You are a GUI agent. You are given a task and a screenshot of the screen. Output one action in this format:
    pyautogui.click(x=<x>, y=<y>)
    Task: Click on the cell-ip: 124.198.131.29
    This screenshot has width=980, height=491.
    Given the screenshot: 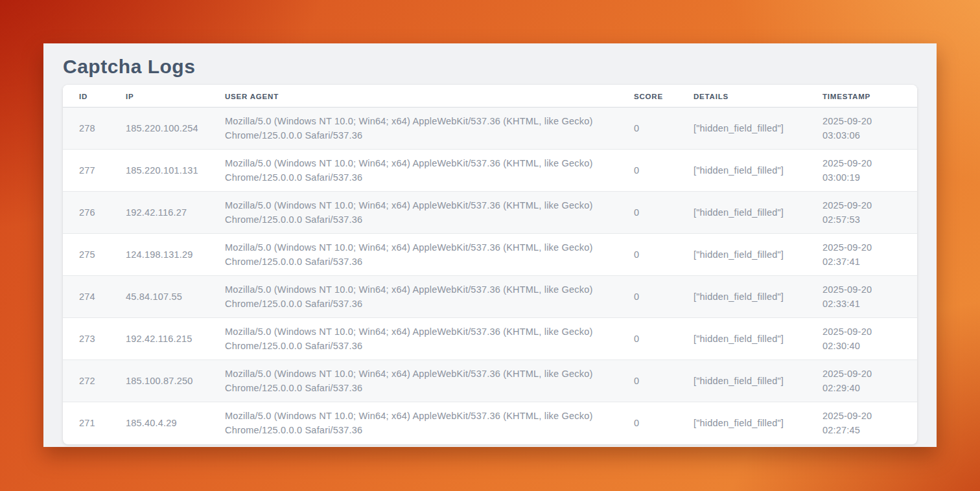 What is the action you would take?
    pyautogui.click(x=175, y=255)
    